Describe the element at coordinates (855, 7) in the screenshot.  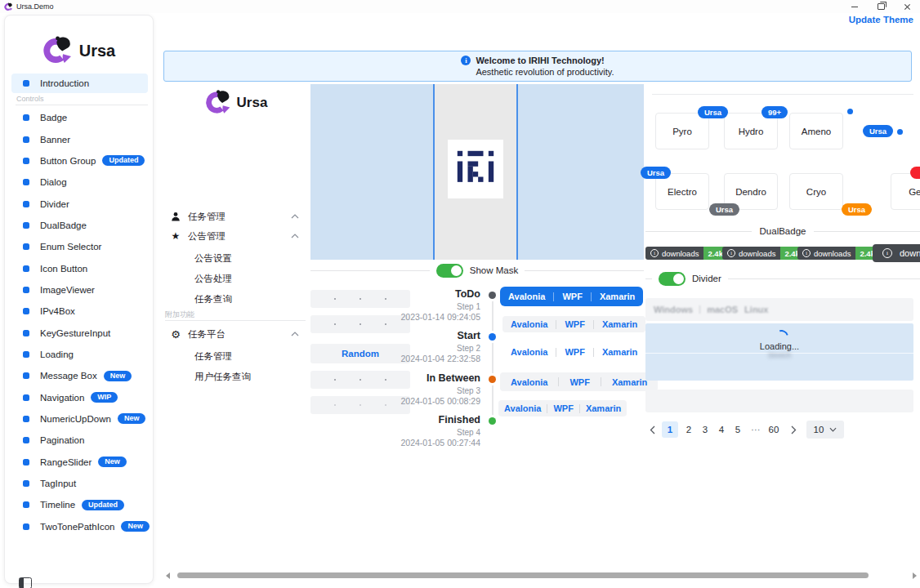
I see `minimize-icon` at that location.